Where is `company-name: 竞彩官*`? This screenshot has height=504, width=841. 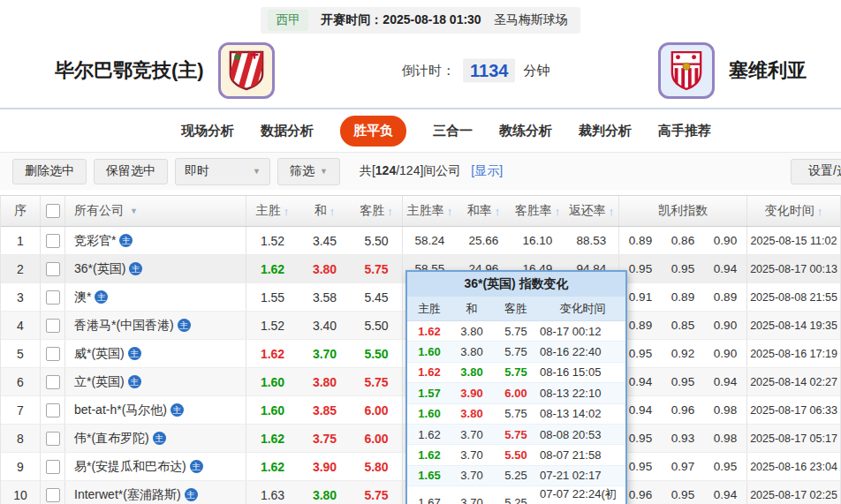 company-name: 竞彩官* is located at coordinates (95, 241).